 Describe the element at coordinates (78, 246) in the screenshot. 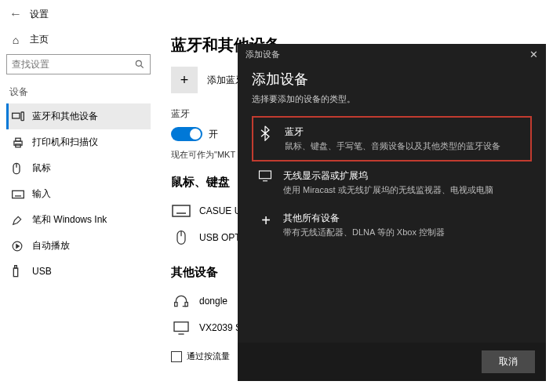

I see `sidebar-item-autoplay: 自动播放` at that location.